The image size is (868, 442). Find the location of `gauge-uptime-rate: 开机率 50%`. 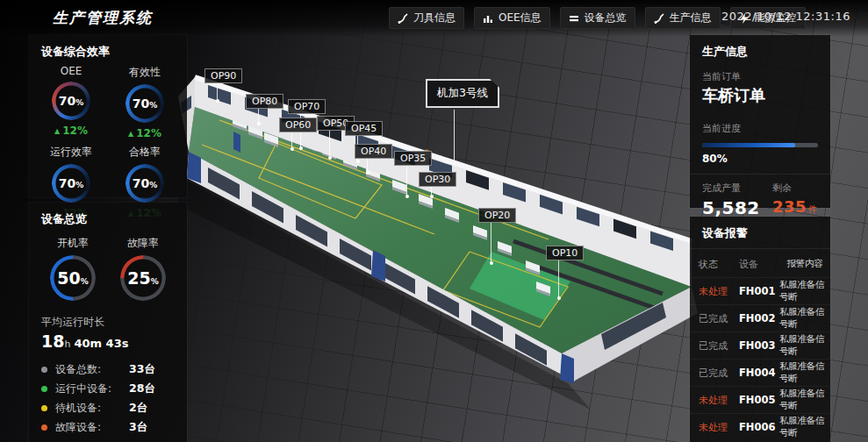

gauge-uptime-rate: 开机率 50% is located at coordinates (73, 268).